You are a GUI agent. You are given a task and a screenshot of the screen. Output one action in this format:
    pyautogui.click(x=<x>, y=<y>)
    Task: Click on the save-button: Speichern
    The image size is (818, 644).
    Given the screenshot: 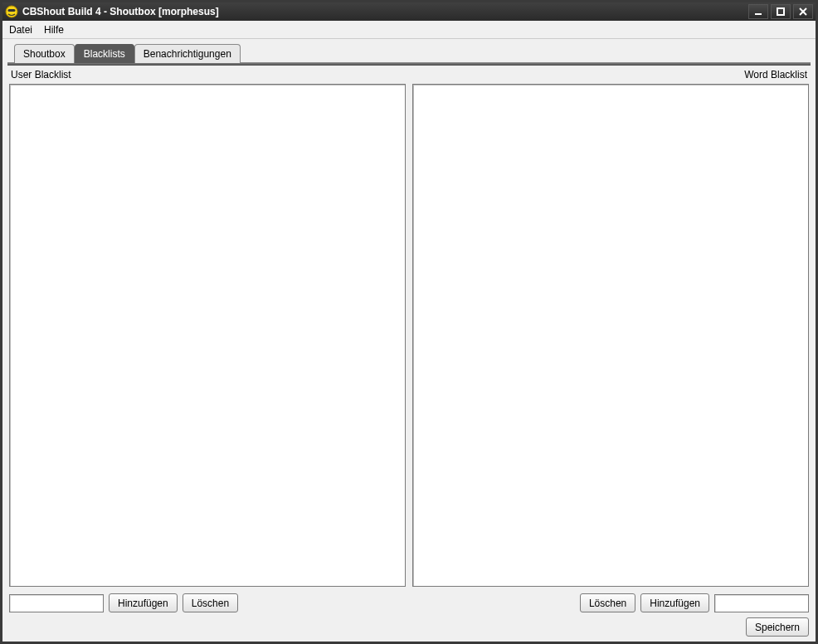 What is the action you would take?
    pyautogui.click(x=777, y=627)
    